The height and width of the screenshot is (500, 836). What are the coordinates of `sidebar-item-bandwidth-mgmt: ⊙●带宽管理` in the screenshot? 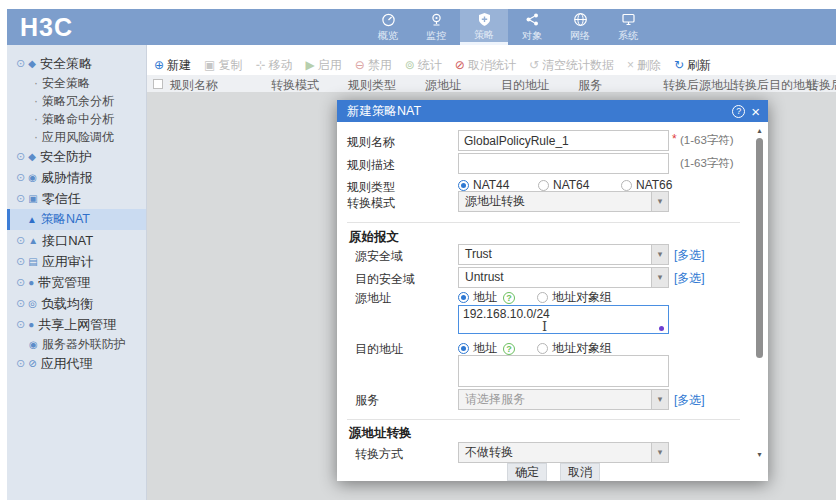 It's located at (76, 282).